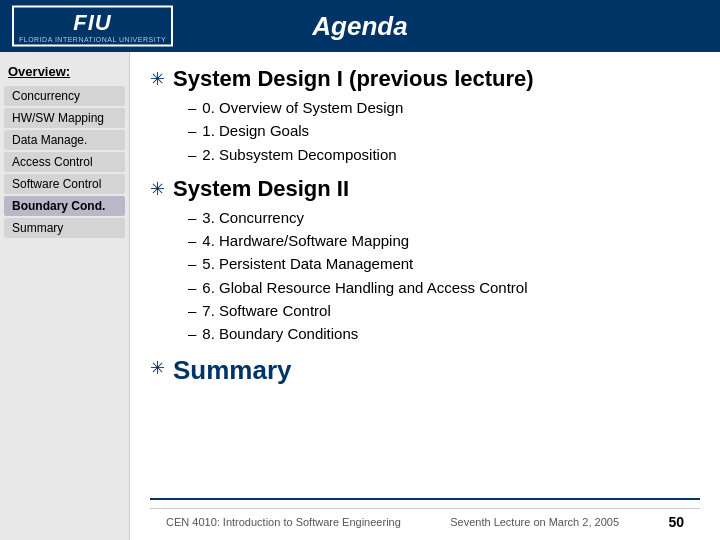  What do you see at coordinates (64, 96) in the screenshot?
I see `sidebar-item-concurrency: Concurrency` at bounding box center [64, 96].